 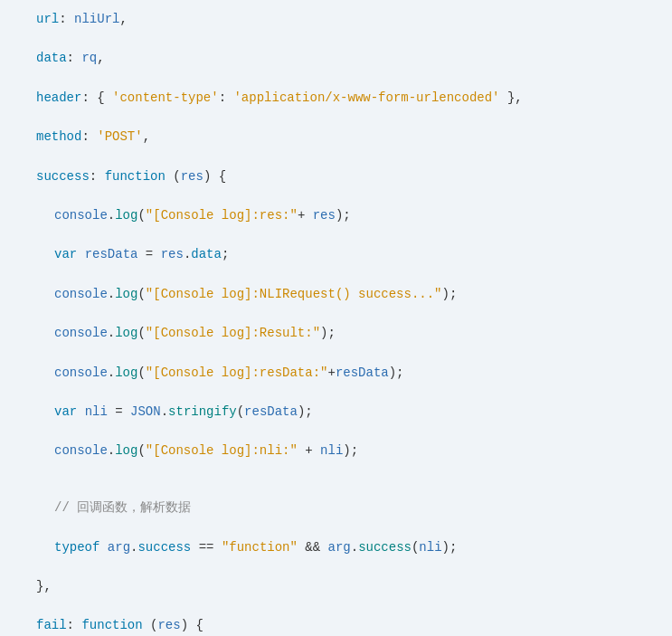 I want to click on code-line: header: { 'content-type': 'application/x…, so click(x=336, y=99).